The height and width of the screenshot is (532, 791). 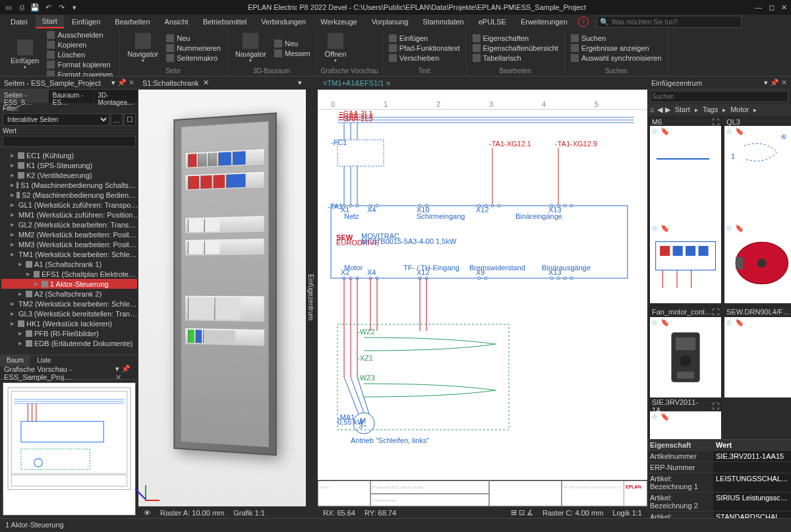 I want to click on prop-row: ArtikelnummerSIE.3RV2011-1AA15, so click(x=719, y=456).